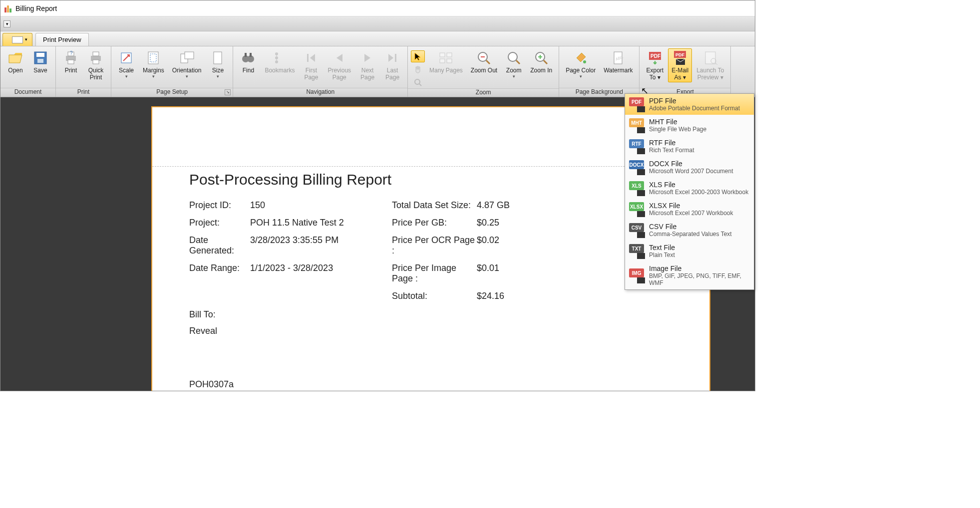 The width and height of the screenshot is (980, 508). What do you see at coordinates (311, 65) in the screenshot?
I see `first-page-button: First Page` at bounding box center [311, 65].